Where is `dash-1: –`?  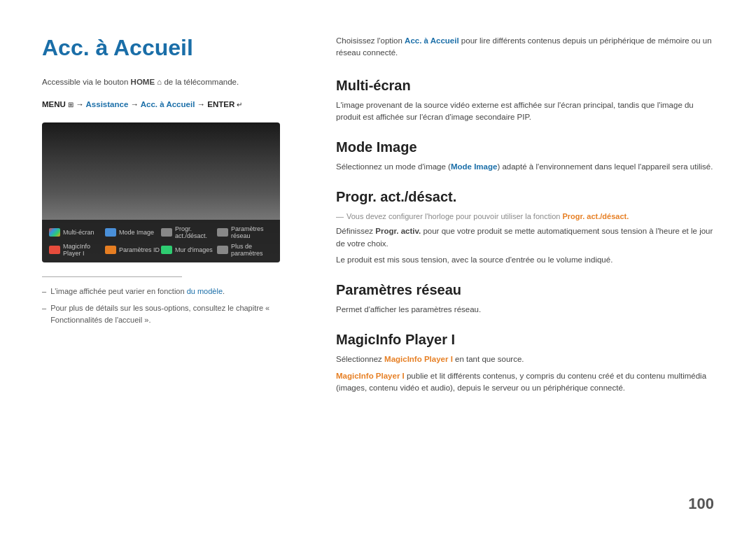
dash-1: – is located at coordinates (44, 291).